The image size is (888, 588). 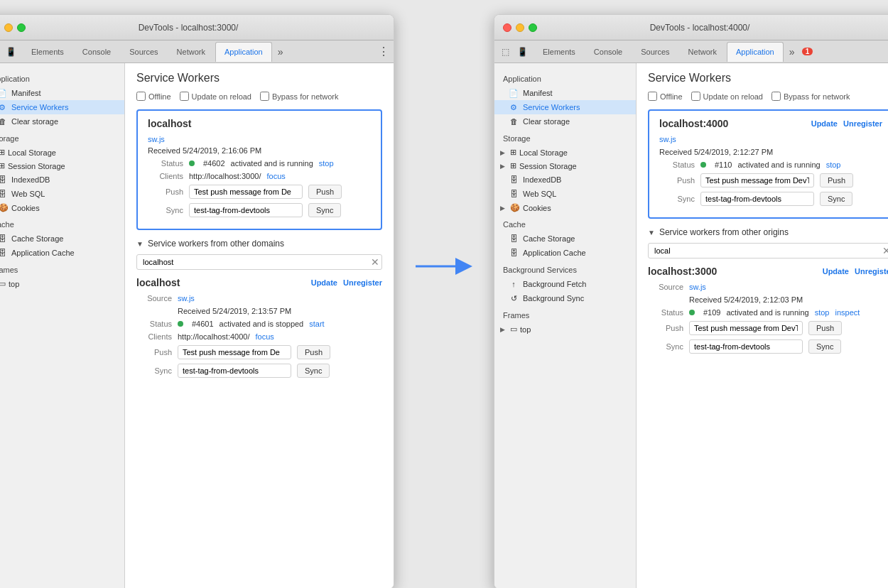 I want to click on sidebar-item-top-2: ▶ ▭ top, so click(x=565, y=330).